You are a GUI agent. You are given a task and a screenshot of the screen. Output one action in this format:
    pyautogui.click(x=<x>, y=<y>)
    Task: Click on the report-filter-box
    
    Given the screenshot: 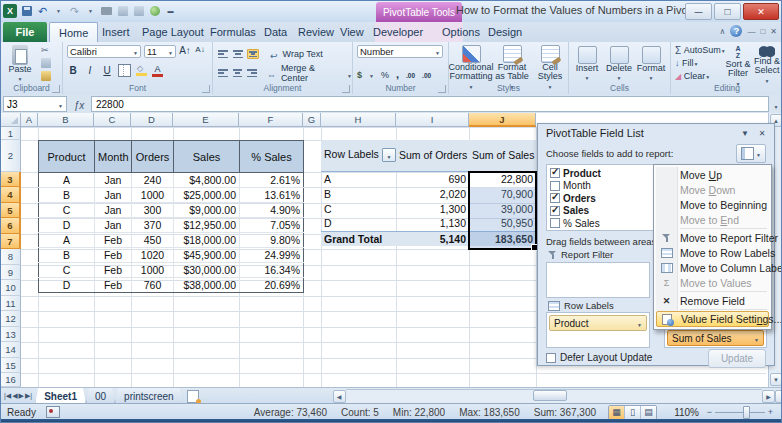 What is the action you would take?
    pyautogui.click(x=598, y=280)
    